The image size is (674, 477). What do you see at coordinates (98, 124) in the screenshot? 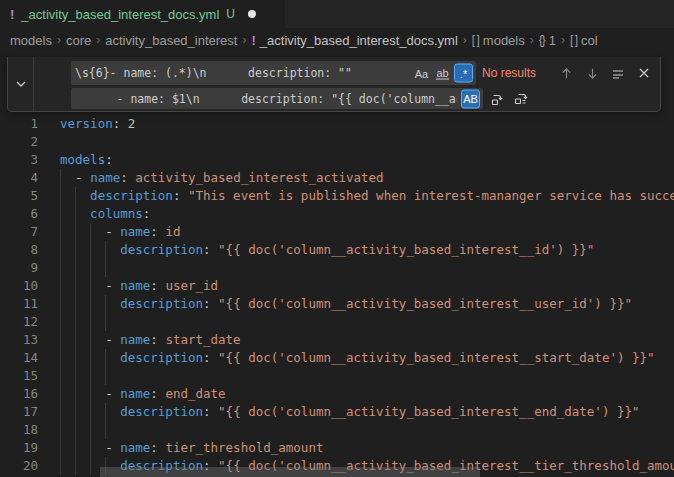
I see `code-text: version: 2` at bounding box center [98, 124].